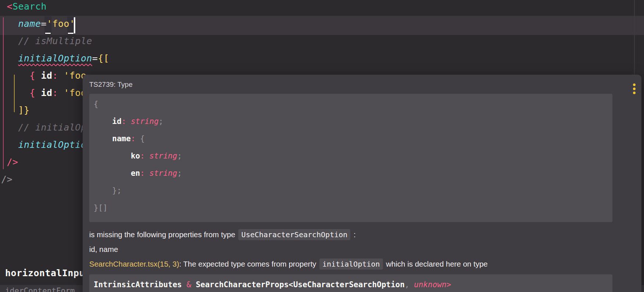  I want to click on code-token: };, so click(117, 190).